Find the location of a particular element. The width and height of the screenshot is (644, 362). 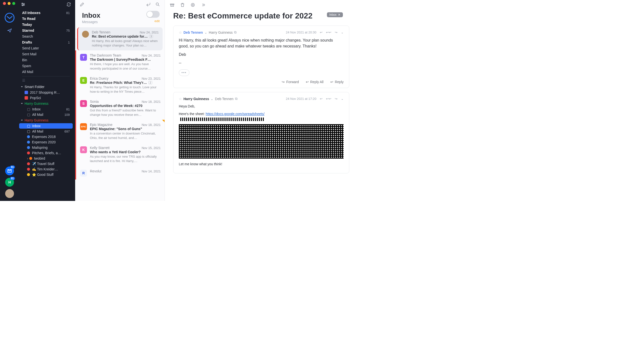

account-avatar-1: 81 is located at coordinates (10, 171).